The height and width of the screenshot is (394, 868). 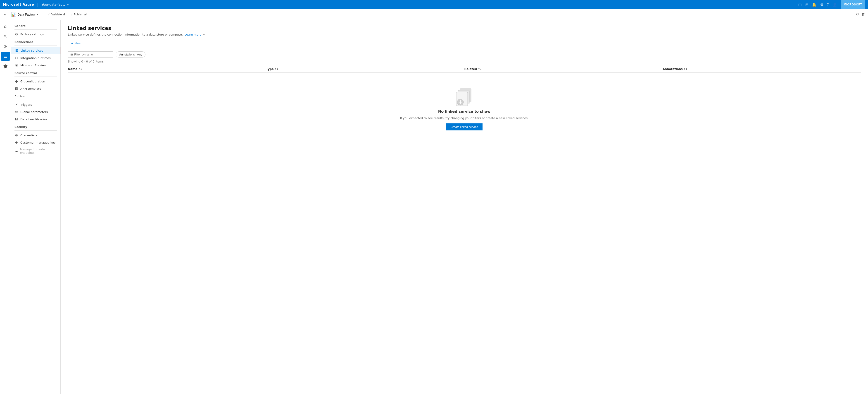 What do you see at coordinates (34, 119) in the screenshot?
I see `data-flow-libraries-label: Data flow libraries` at bounding box center [34, 119].